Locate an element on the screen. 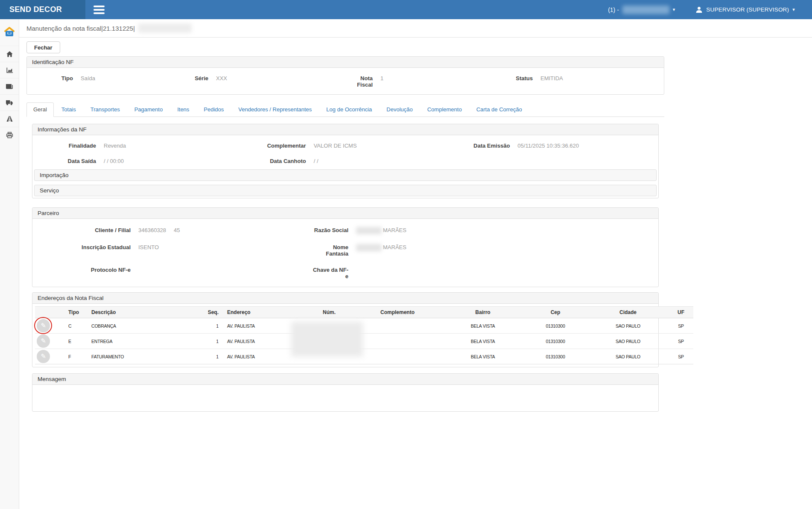 This screenshot has height=509, width=812. panel-identificacao-title: Identificação NF is located at coordinates (345, 62).